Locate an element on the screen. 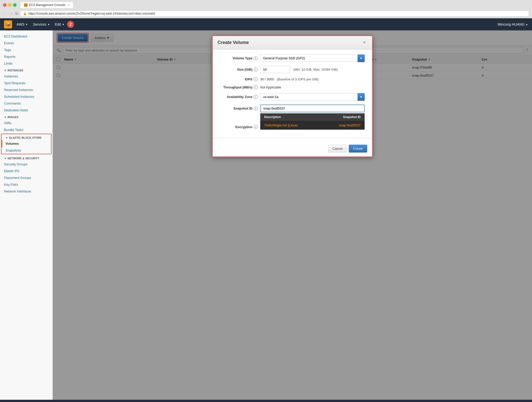 Image resolution: width=532 pixels, height=402 pixels. edit-menu-link: Edit ▼ is located at coordinates (60, 24).